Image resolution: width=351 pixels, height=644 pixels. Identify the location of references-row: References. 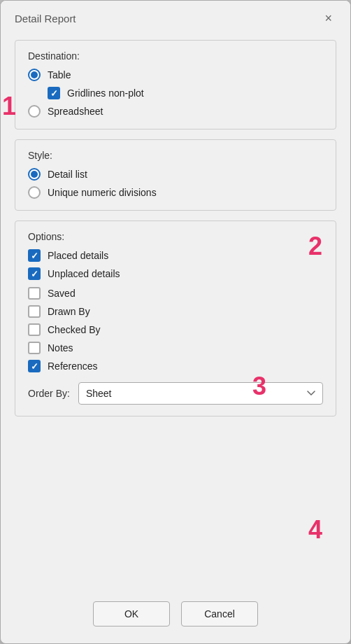
(176, 366).